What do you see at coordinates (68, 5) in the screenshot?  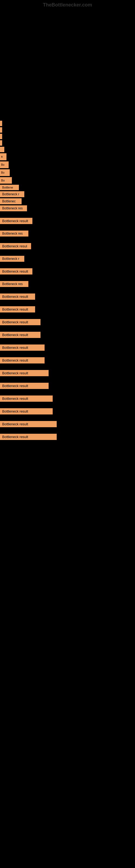 I see `site-title: TheBottlenecker.com` at bounding box center [68, 5].